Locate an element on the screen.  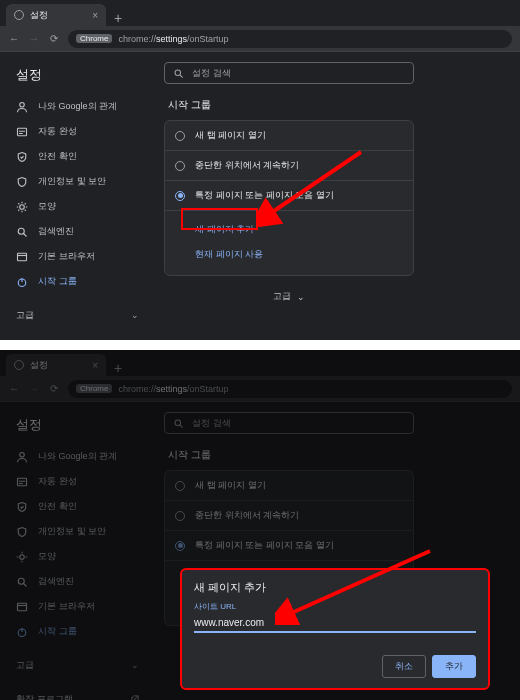
sidebar-group-label: 고급 is located at coordinates (25, 316).